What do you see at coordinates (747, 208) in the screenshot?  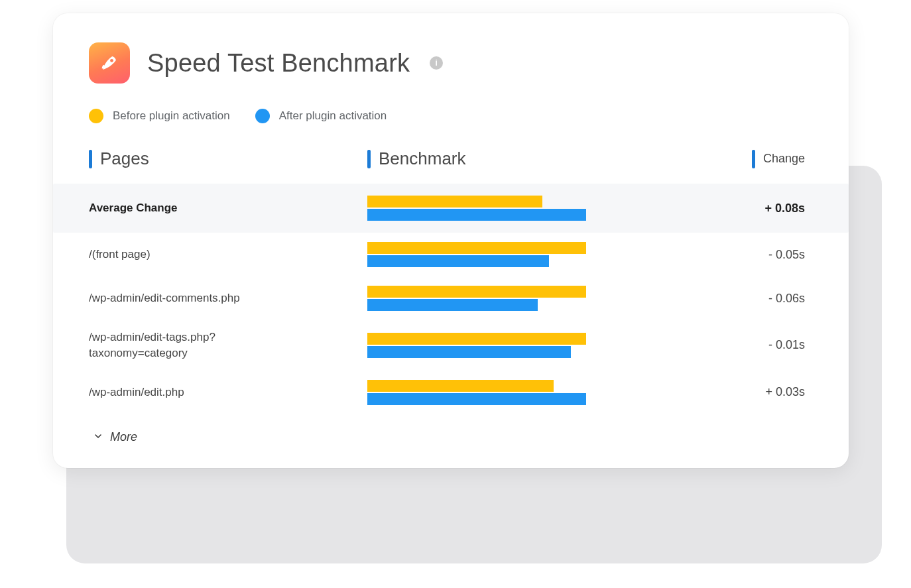 I see `change-value: + 0.08s` at bounding box center [747, 208].